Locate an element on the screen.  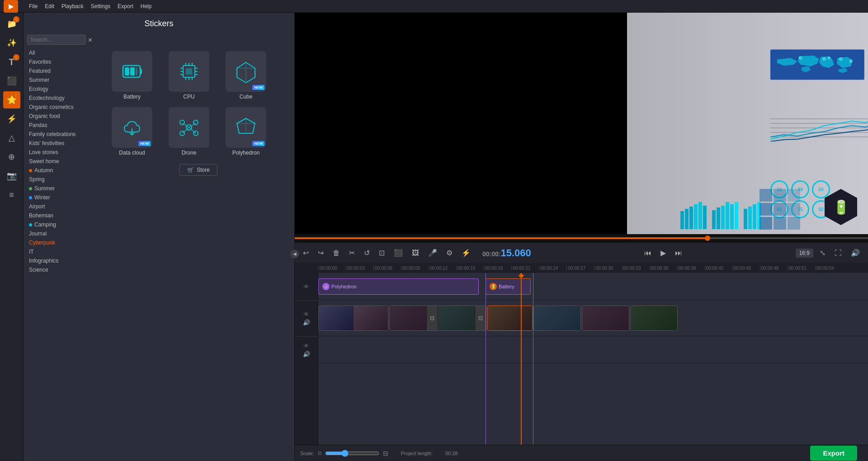
vc5-thumb is located at coordinates (606, 318).